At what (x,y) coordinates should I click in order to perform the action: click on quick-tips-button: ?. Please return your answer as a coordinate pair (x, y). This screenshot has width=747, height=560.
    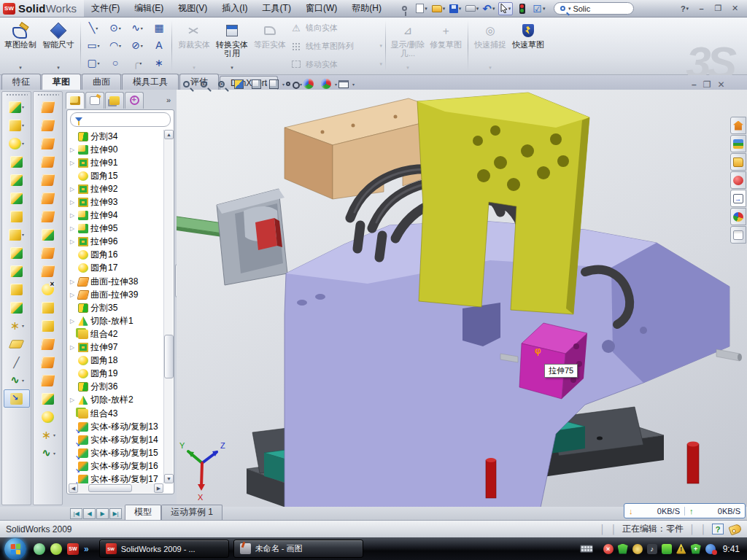
    Looking at the image, I should click on (718, 529).